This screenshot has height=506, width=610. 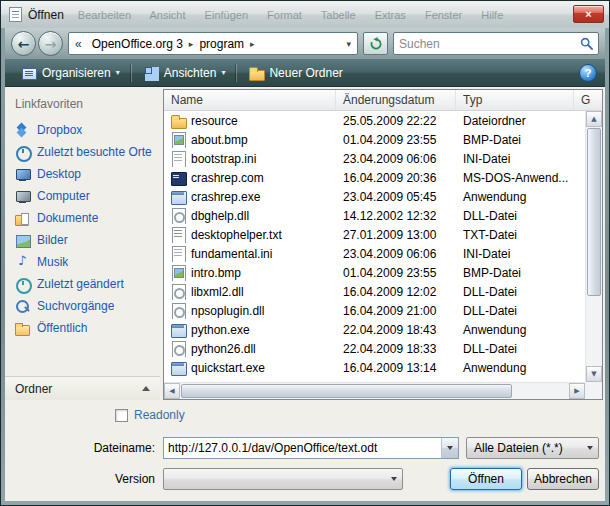 I want to click on scroll-left-icon, so click(x=172, y=391).